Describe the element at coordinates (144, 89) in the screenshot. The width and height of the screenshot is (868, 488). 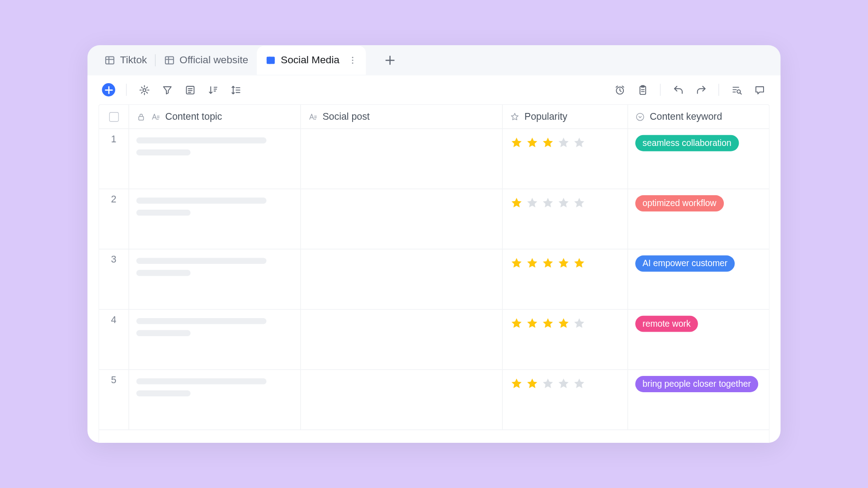
I see `gear-icon` at that location.